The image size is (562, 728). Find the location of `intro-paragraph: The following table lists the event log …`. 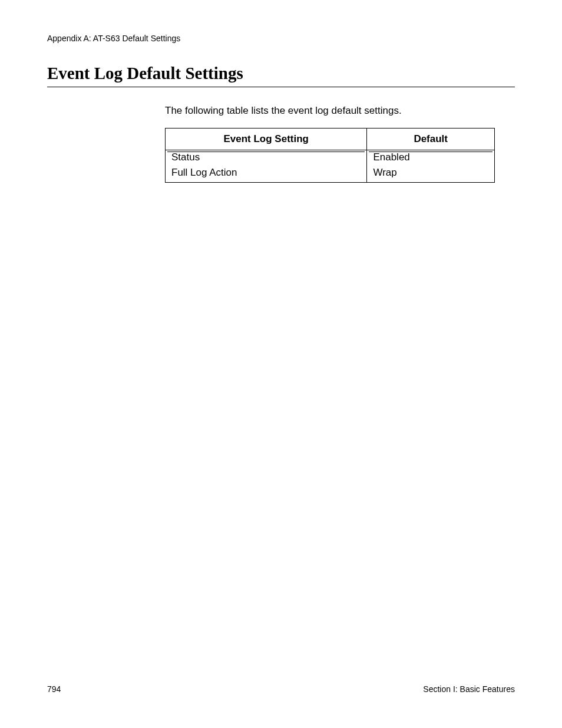

intro-paragraph: The following table lists the event log … is located at coordinates (283, 111).